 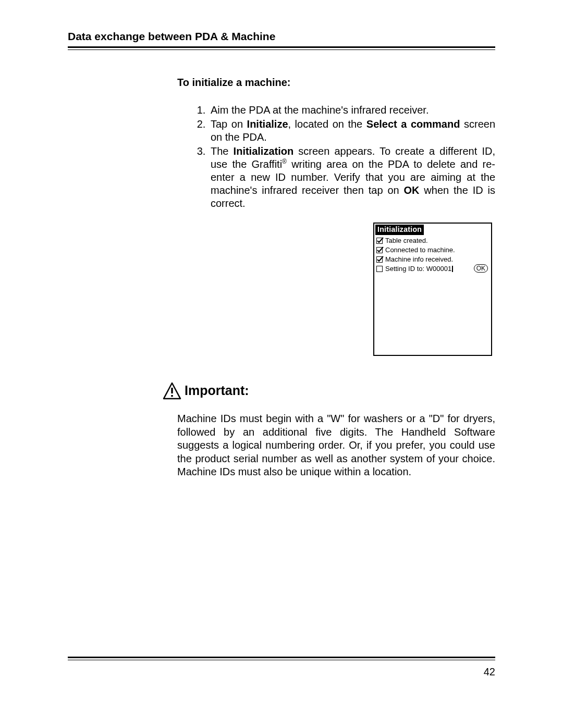 What do you see at coordinates (282, 48) in the screenshot?
I see `header-rule` at bounding box center [282, 48].